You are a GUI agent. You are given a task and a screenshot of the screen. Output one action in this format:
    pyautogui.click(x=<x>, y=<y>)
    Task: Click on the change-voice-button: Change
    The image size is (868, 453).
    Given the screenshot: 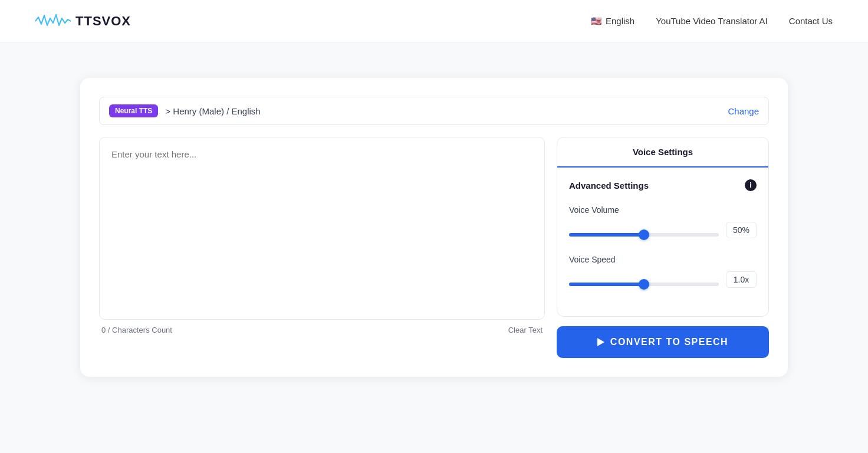 What is the action you would take?
    pyautogui.click(x=743, y=111)
    